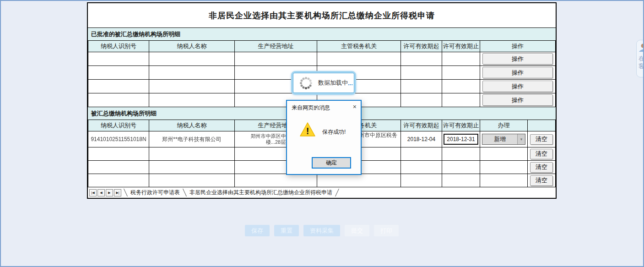 Image resolution: width=644 pixels, height=267 pixels. Describe the element at coordinates (542, 125) in the screenshot. I see `col-clear` at that location.